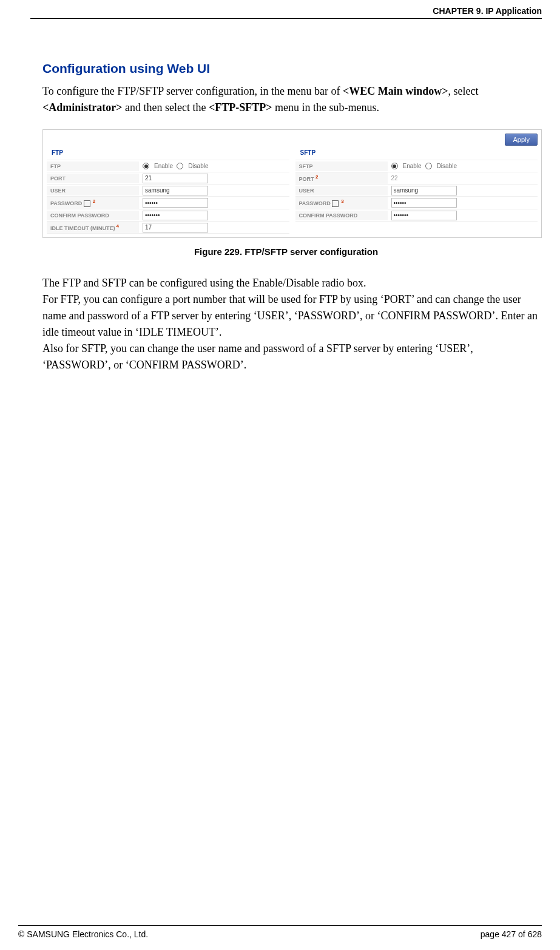 Image resolution: width=560 pixels, height=950 pixels. What do you see at coordinates (325, 107) in the screenshot?
I see `intro-text: menu in the sub-menus.` at bounding box center [325, 107].